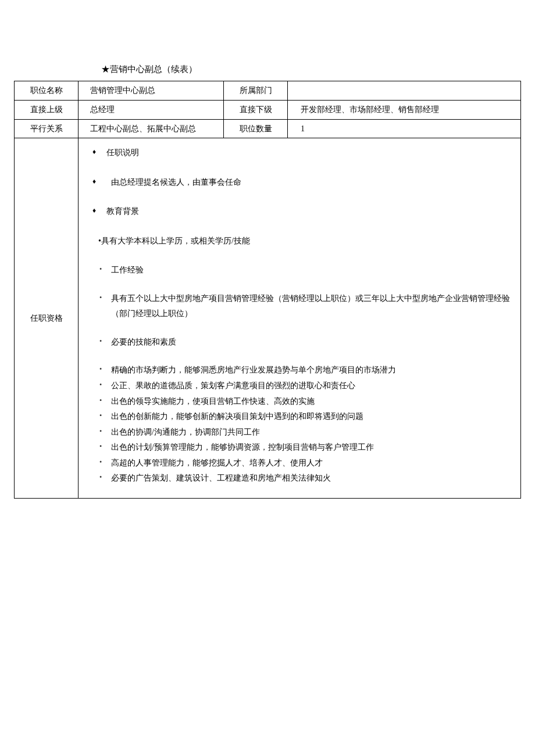 The image size is (535, 756). Describe the element at coordinates (301, 417) in the screenshot. I see `list-item: 出色的创新能力，能够创新的解决项目策划中遇到的和即将遇到的问题` at that location.